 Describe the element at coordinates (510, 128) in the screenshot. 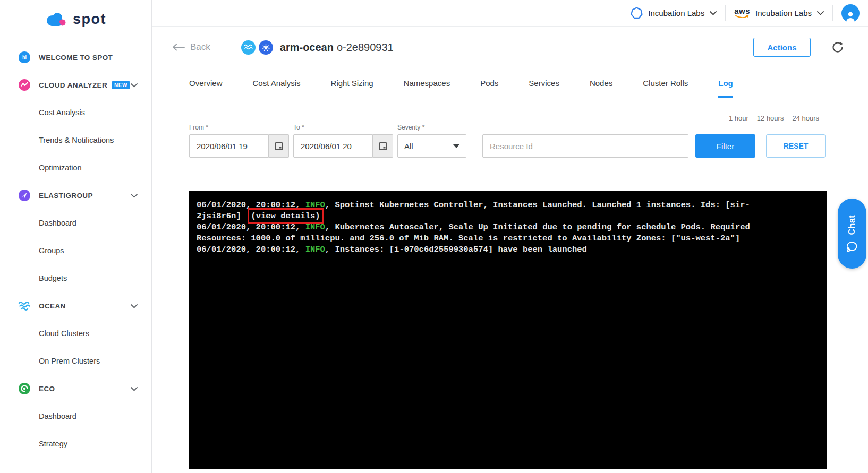

I see `log-filter-section: 1 hour 12 hours 24 hours From *` at that location.